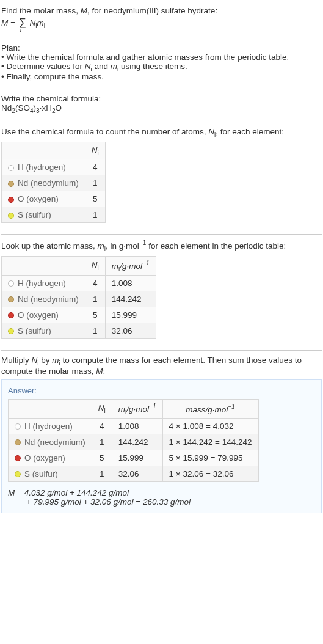 This screenshot has width=323, height=644. What do you see at coordinates (79, 299) in the screenshot?
I see `table-row: Nd (neodymium) 1 144.242` at bounding box center [79, 299].